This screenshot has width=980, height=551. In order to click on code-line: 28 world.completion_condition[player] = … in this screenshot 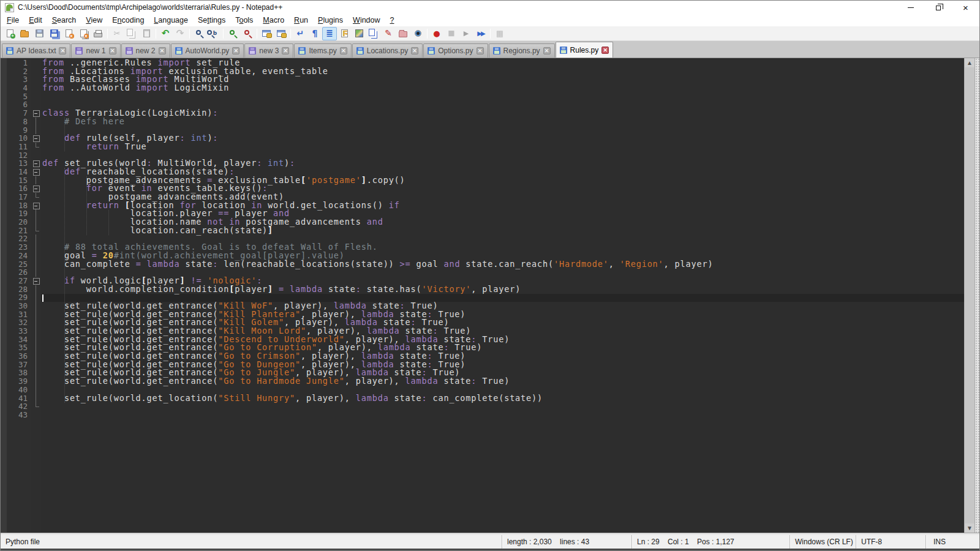, I will do `click(483, 290)`.